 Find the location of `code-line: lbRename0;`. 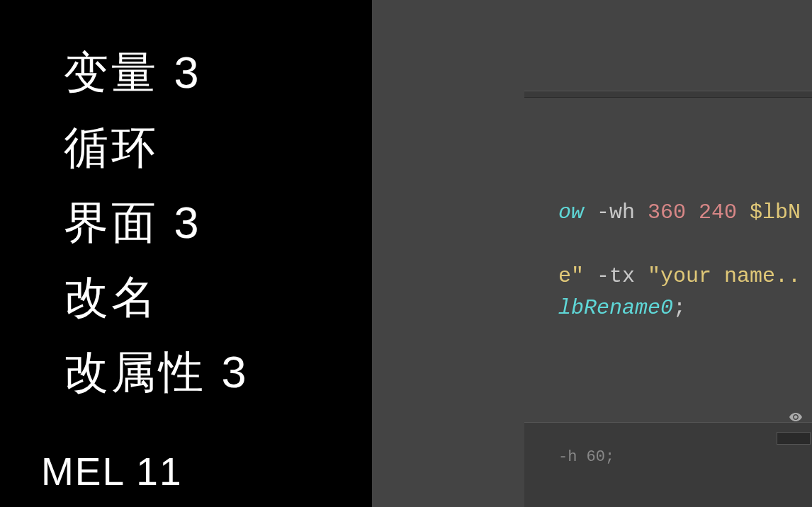

code-line: lbRename0; is located at coordinates (668, 309).